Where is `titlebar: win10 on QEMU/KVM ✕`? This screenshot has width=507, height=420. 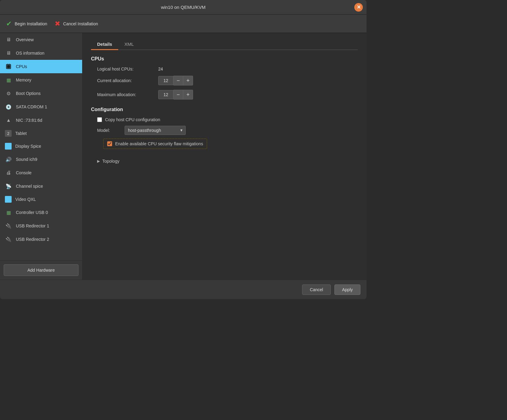
titlebar: win10 on QEMU/KVM ✕ is located at coordinates (183, 7).